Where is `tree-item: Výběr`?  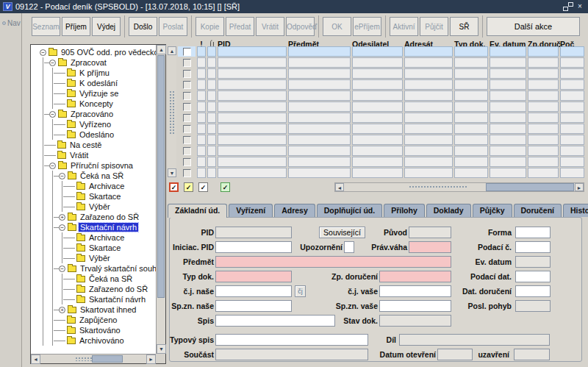 tree-item: Výběr is located at coordinates (93, 258).